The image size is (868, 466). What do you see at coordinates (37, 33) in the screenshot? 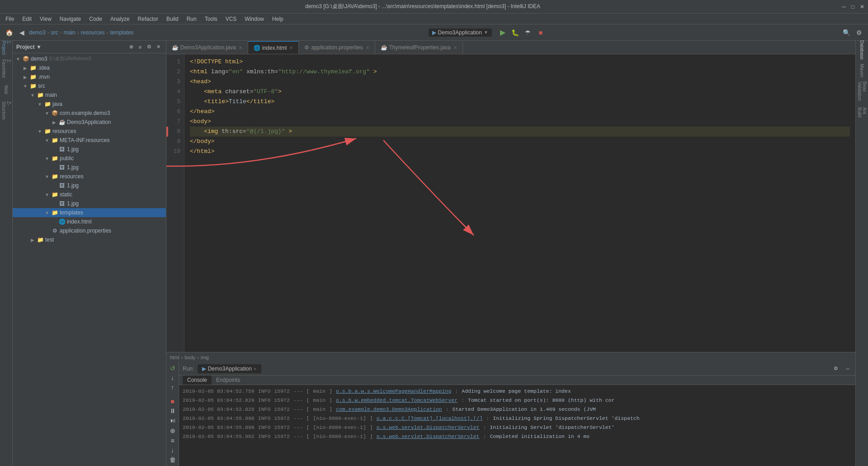
I see `breadcrumb-demo3: demo3` at bounding box center [37, 33].